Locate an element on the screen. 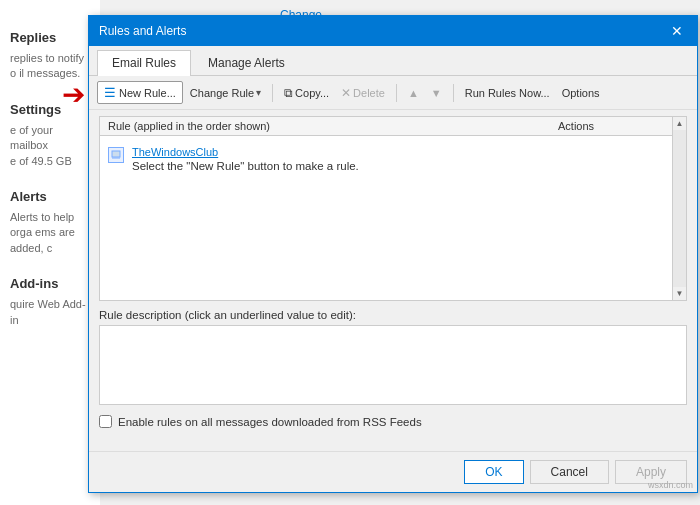  new-rule-label: New Rule... is located at coordinates (148, 93).